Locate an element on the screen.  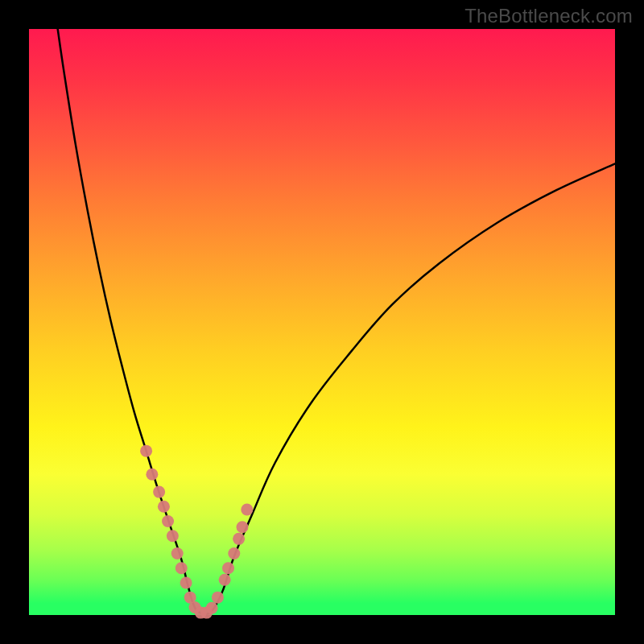
marker-group is located at coordinates (196, 532).